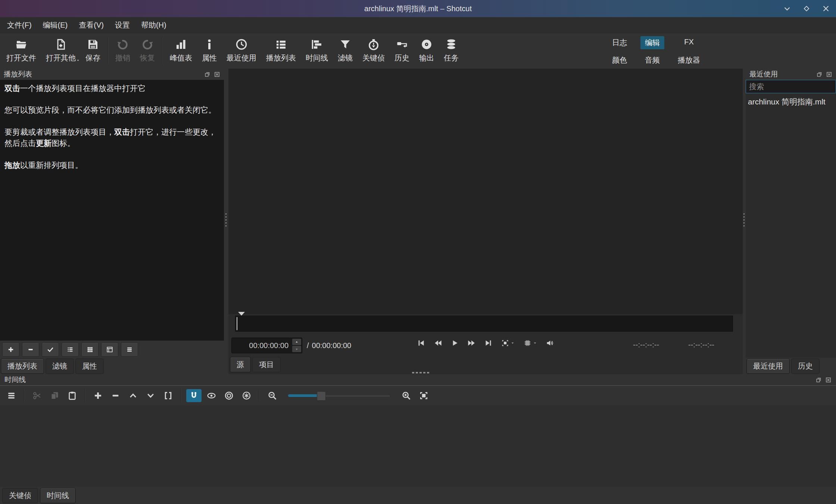  Describe the element at coordinates (281, 44) in the screenshot. I see `playlist-icon` at that location.